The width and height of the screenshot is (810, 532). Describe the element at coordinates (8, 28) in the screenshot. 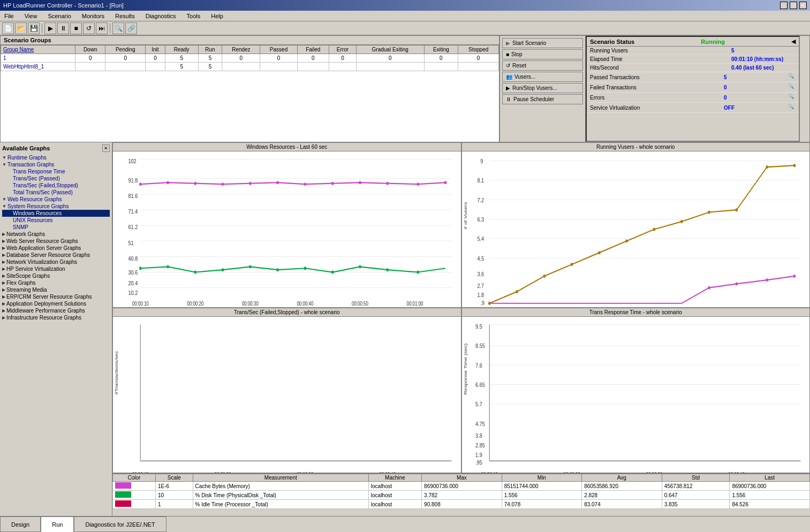

I see `toolbar-btn-1: 📄` at that location.